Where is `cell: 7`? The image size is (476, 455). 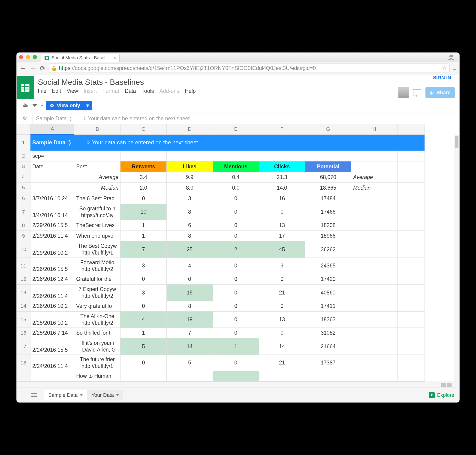 cell: 7 is located at coordinates (24, 212).